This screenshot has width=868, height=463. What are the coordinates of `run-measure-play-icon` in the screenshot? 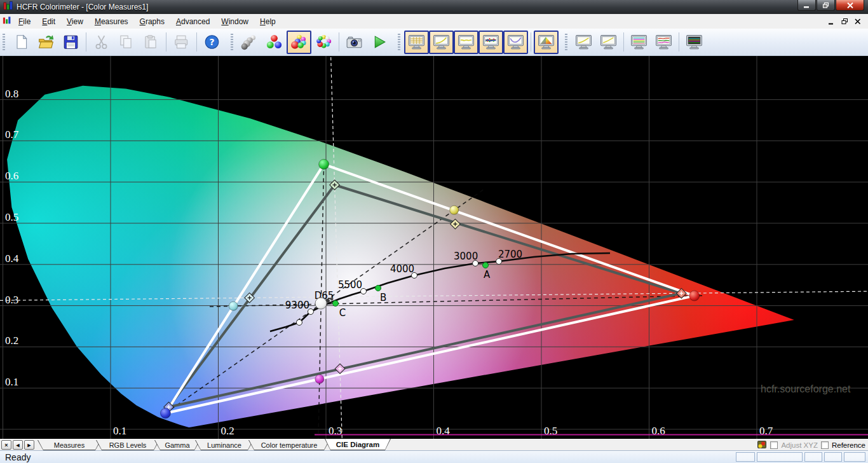 It's located at (379, 42).